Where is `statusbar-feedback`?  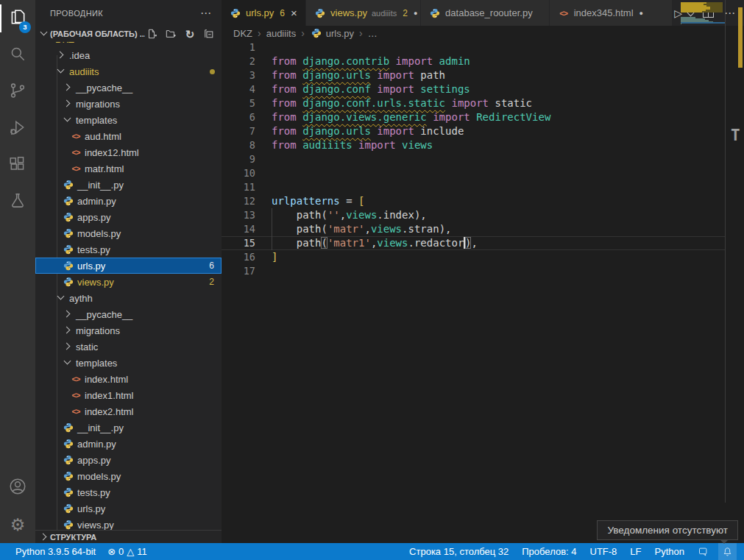 statusbar-feedback is located at coordinates (704, 552).